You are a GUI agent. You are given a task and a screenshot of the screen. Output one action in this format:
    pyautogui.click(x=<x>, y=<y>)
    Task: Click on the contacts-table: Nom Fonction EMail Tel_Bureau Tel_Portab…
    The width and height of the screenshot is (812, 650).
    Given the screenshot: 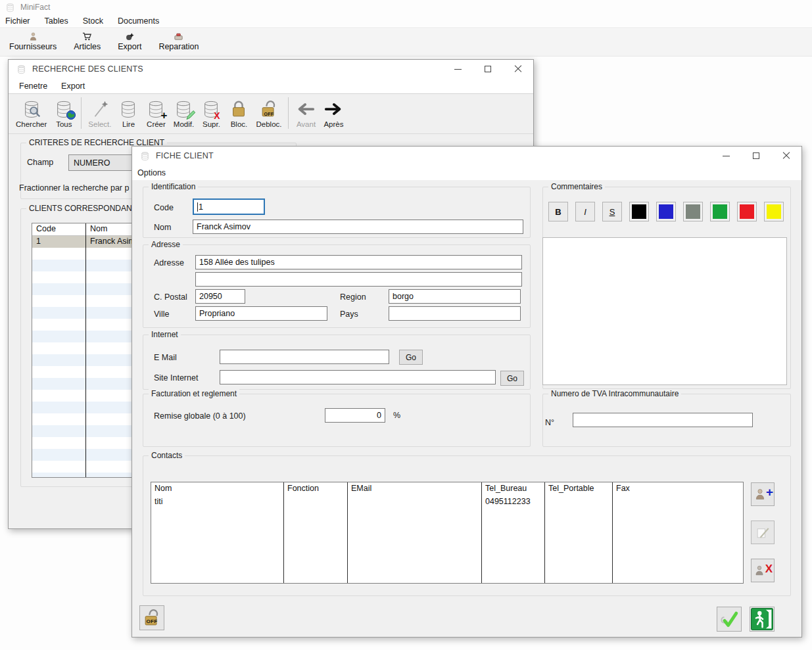 What is the action you would take?
    pyautogui.click(x=447, y=532)
    